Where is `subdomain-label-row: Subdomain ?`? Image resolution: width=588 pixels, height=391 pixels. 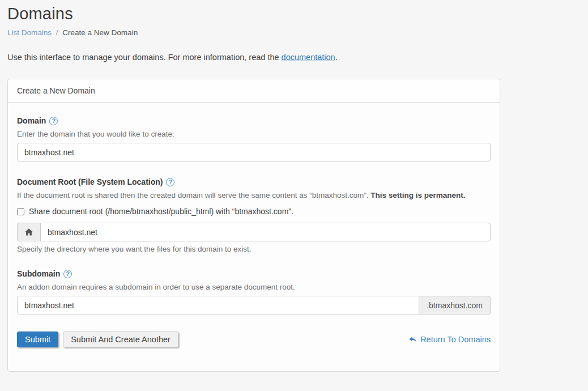 subdomain-label-row: Subdomain ? is located at coordinates (254, 274).